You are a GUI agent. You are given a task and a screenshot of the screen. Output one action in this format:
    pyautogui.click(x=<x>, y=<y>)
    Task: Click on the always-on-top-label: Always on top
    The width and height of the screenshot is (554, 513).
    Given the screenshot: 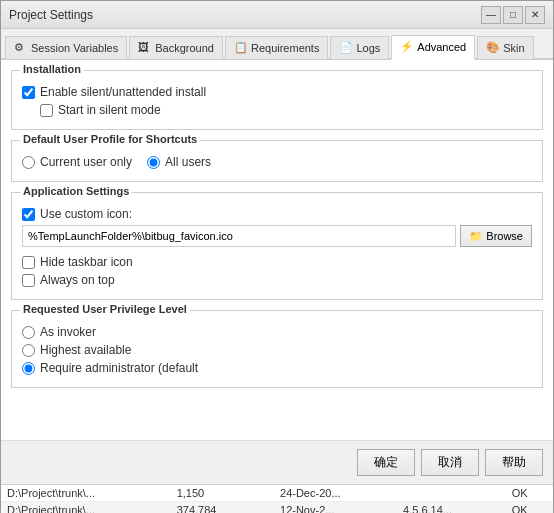 What is the action you would take?
    pyautogui.click(x=78, y=280)
    